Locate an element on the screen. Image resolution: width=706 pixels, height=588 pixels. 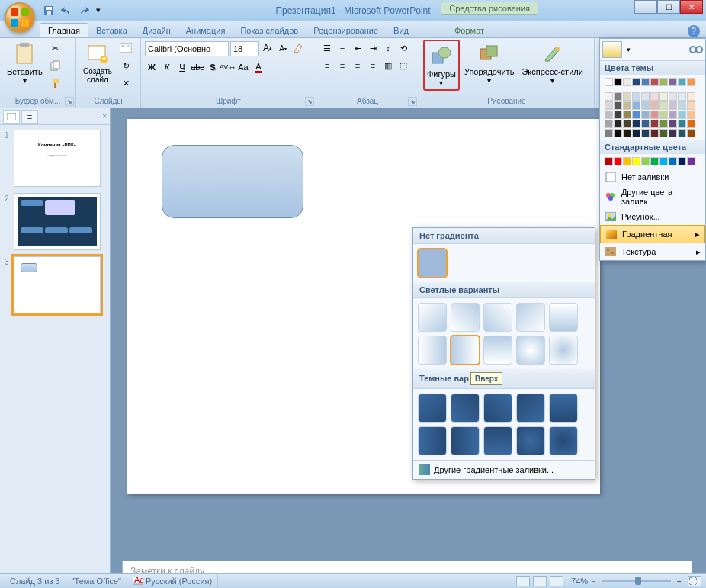
italic-icon: К is located at coordinates (167, 67).